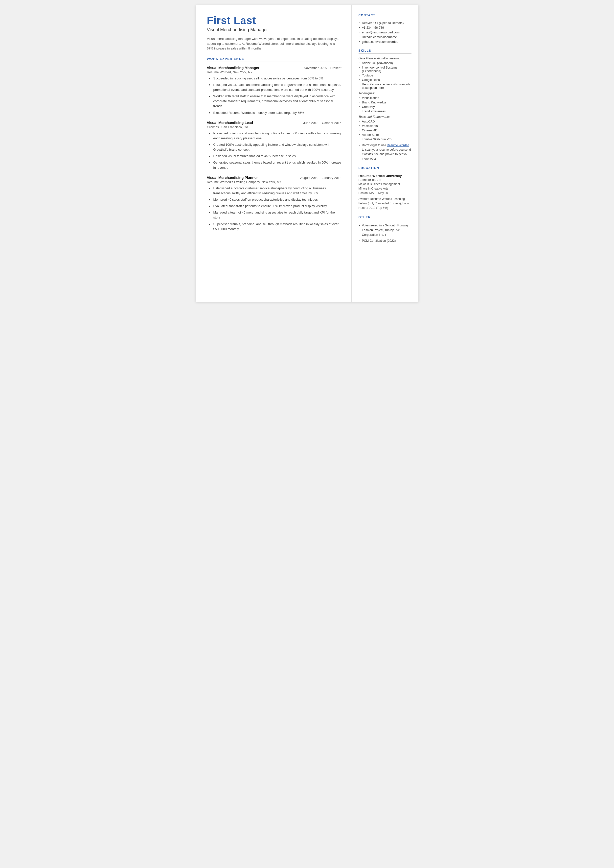 This screenshot has height=868, width=614. Describe the element at coordinates (321, 178) in the screenshot. I see `job-dates-3: August 2010 – January 2013` at that location.